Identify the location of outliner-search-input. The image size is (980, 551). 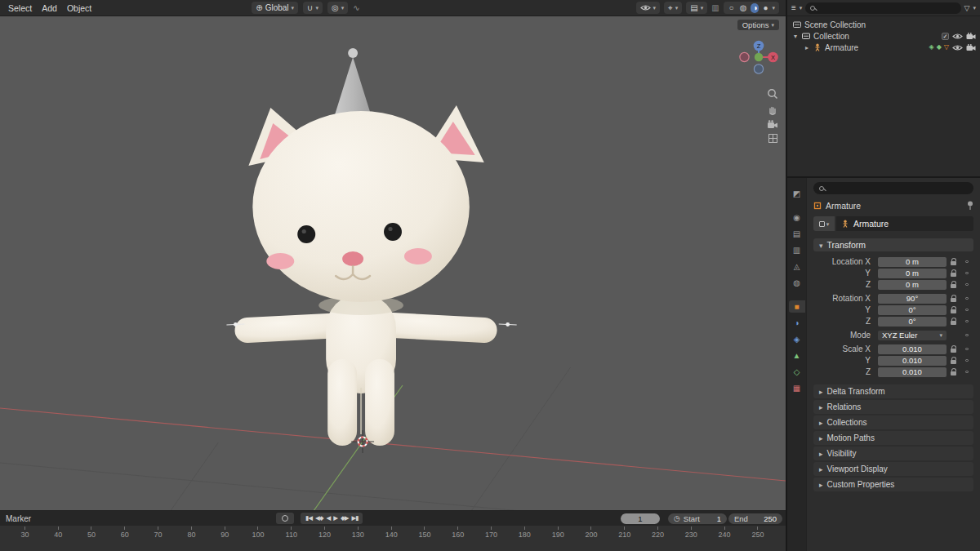
(883, 8).